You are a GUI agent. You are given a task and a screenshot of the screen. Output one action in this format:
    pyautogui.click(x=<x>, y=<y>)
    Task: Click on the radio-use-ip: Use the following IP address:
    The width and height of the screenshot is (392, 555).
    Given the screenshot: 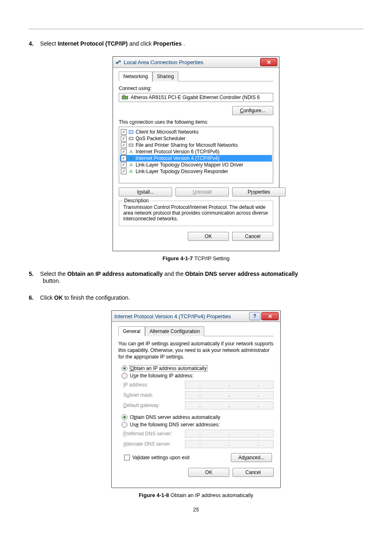 What is the action you would take?
    pyautogui.click(x=198, y=376)
    